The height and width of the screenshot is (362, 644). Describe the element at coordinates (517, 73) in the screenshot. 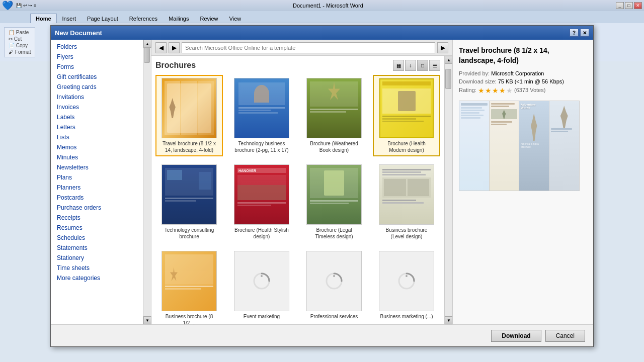

I see `provided-by-value: Microsoft Corporation` at that location.